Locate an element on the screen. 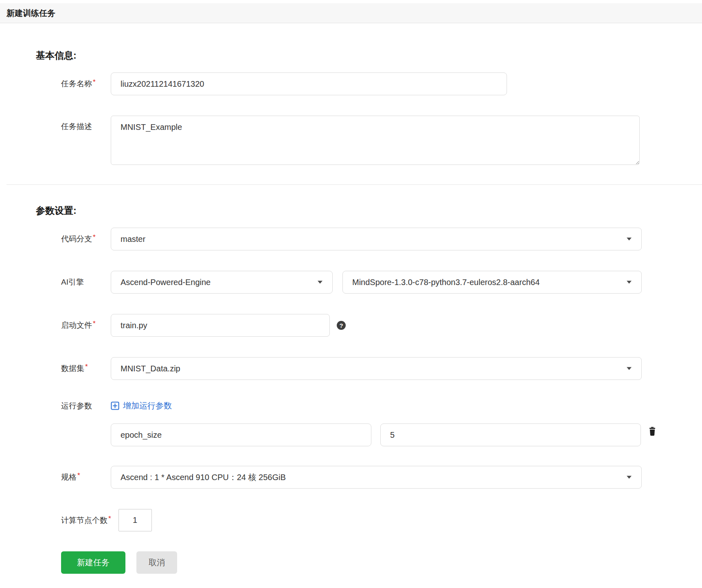 This screenshot has width=702, height=588. dataset-value: MNIST_Data.zip is located at coordinates (151, 369).